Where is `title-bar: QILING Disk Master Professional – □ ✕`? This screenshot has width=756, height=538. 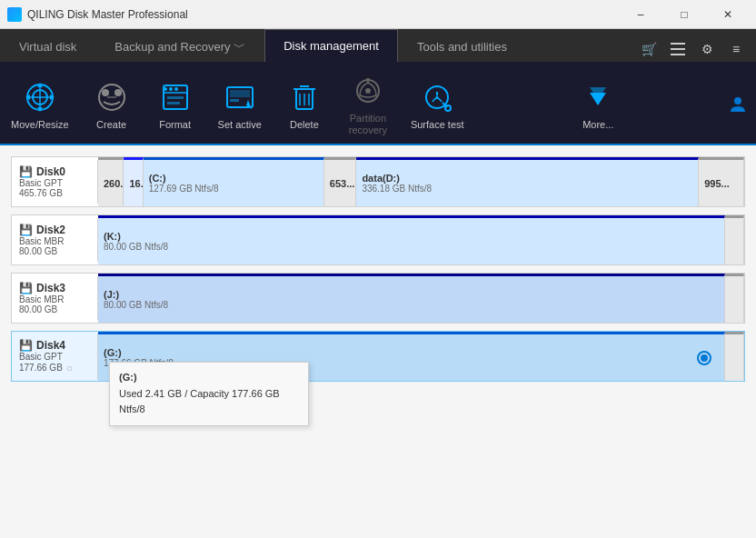 title-bar: QILING Disk Master Professional – □ ✕ is located at coordinates (378, 15).